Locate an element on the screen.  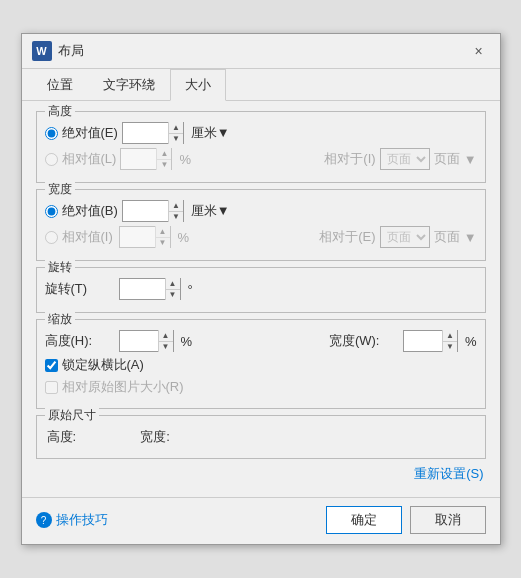
relative-original-checkbox is located at coordinates (52, 388).